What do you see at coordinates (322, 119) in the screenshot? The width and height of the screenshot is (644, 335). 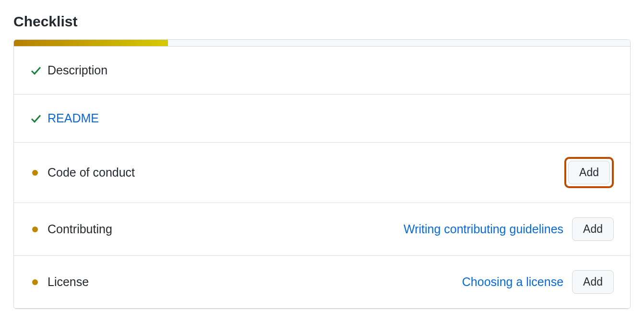 I see `checklist-row-readme: README` at bounding box center [322, 119].